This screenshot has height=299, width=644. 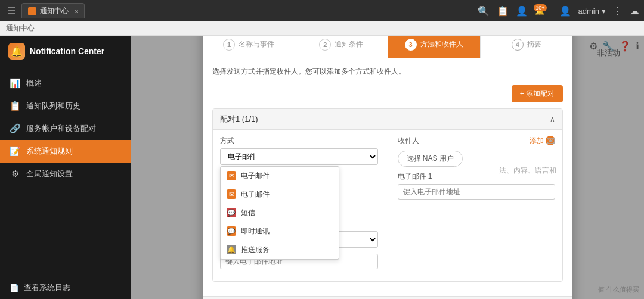 I want to click on method-row: 方式 电子邮件 ✉, so click(x=299, y=150).